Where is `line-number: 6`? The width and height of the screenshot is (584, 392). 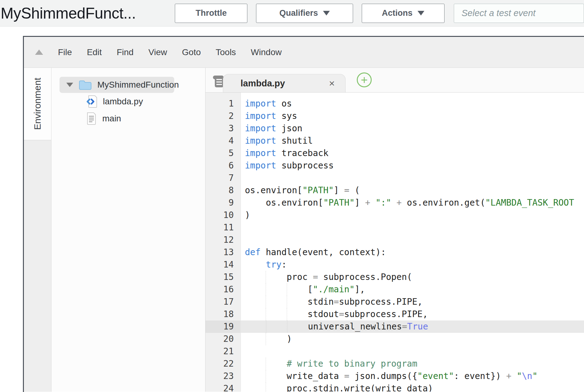
line-number: 6 is located at coordinates (223, 166).